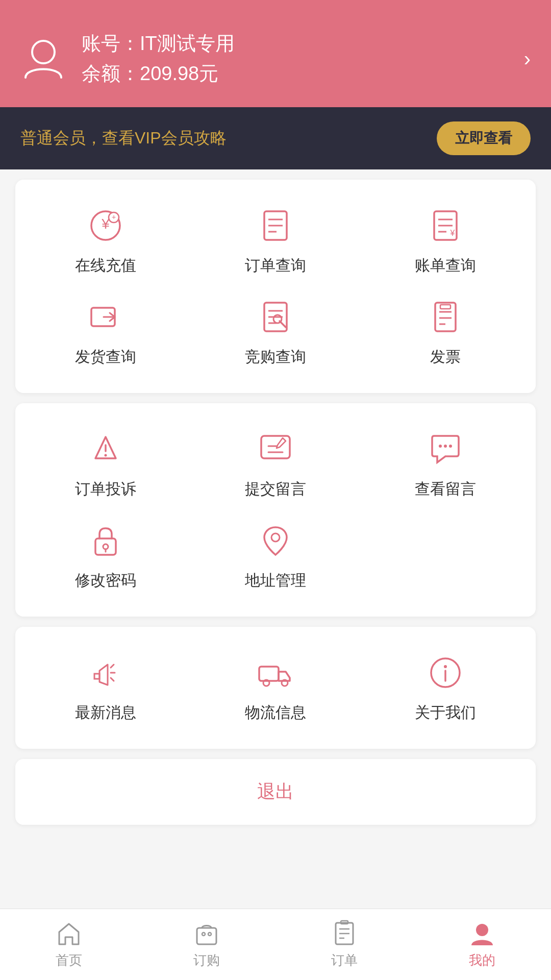  What do you see at coordinates (484, 138) in the screenshot?
I see `vip-button: 立即查看` at bounding box center [484, 138].